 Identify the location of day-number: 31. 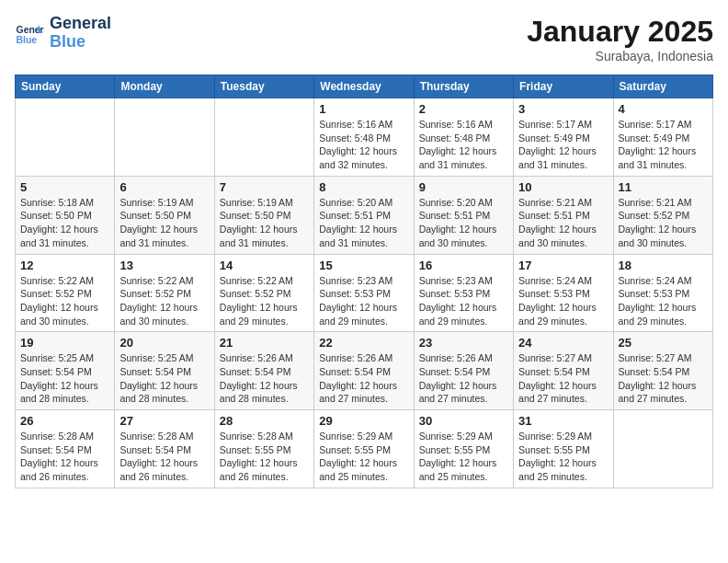
(563, 421).